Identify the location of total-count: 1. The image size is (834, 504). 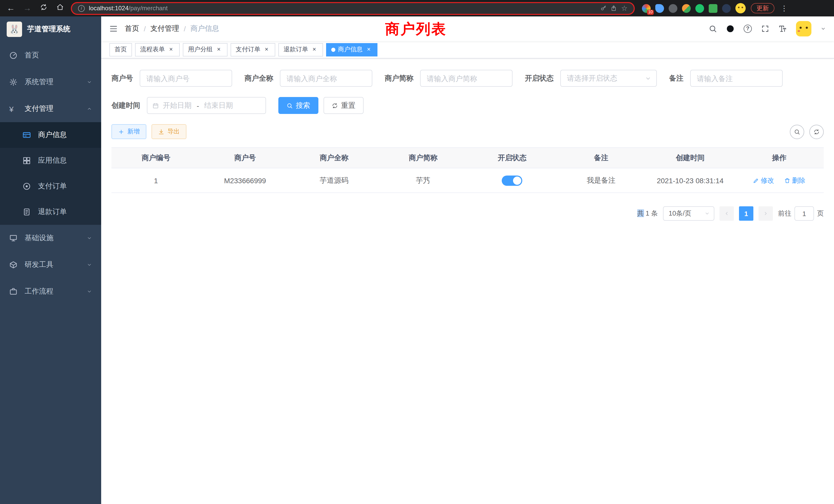
(647, 213).